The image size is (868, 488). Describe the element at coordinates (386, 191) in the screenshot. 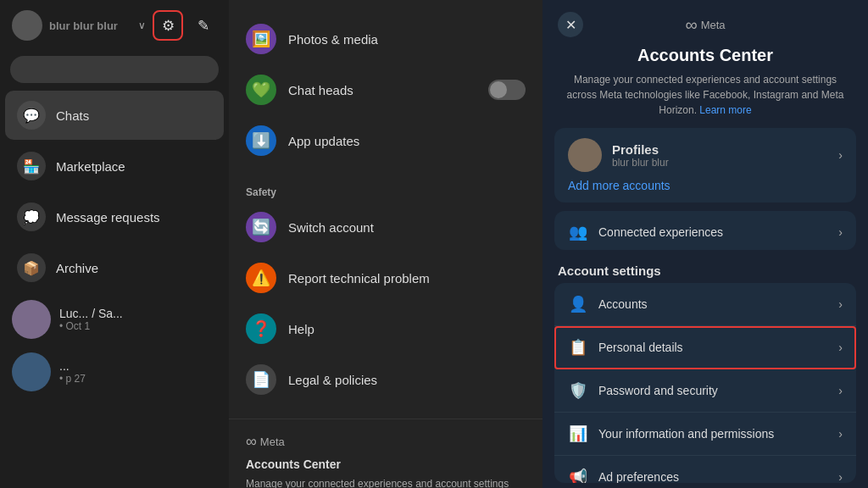

I see `safety-section-label: Safety` at that location.